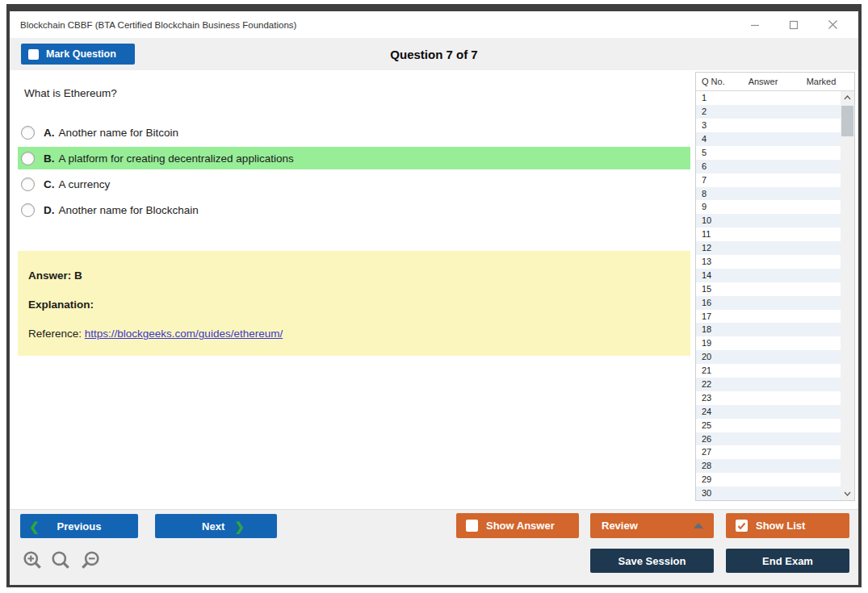 This screenshot has width=868, height=593. I want to click on qno-cell: 25, so click(715, 426).